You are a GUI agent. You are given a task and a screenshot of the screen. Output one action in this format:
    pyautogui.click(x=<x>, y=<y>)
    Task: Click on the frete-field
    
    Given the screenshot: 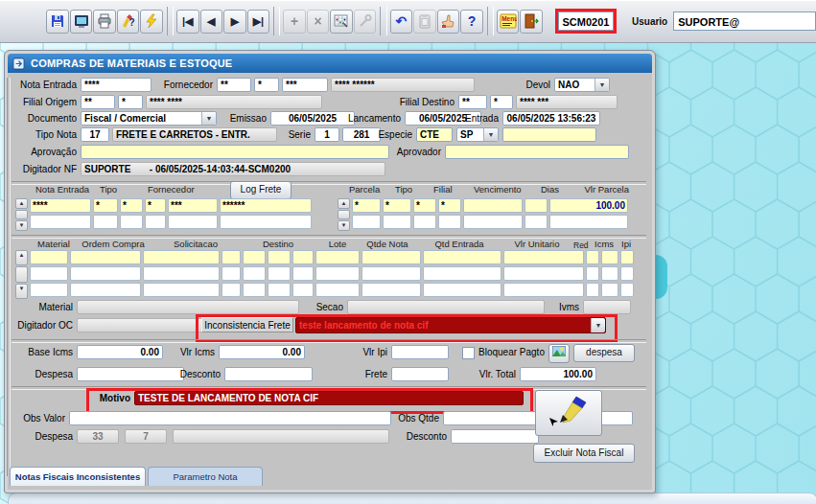 What is the action you would take?
    pyautogui.click(x=420, y=374)
    